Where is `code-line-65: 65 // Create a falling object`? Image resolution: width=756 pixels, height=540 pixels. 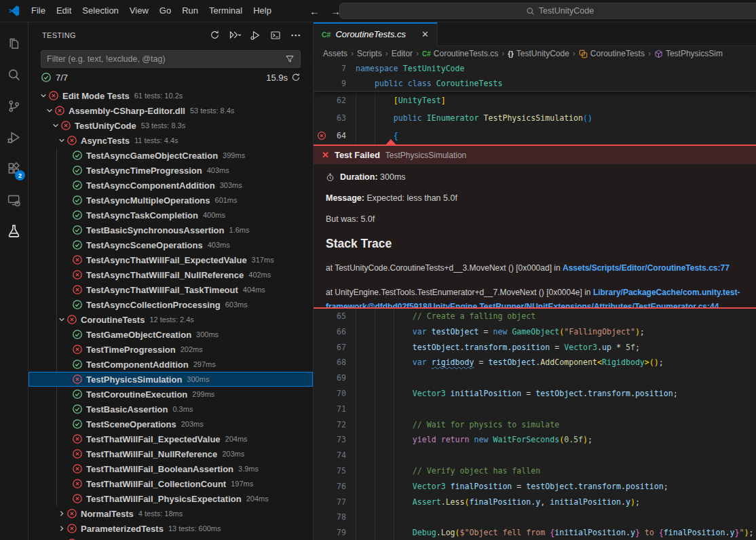
code-line-65: 65 // Create a falling object is located at coordinates (535, 316).